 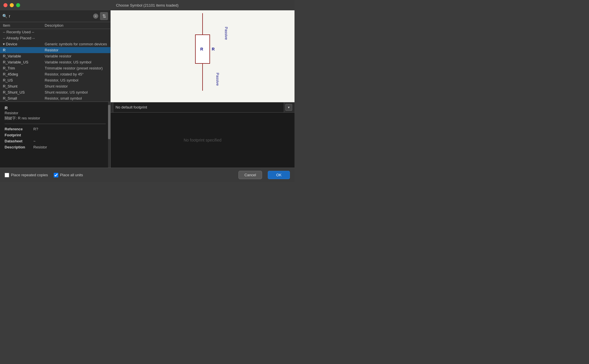 I want to click on scrollbar, so click(x=109, y=135).